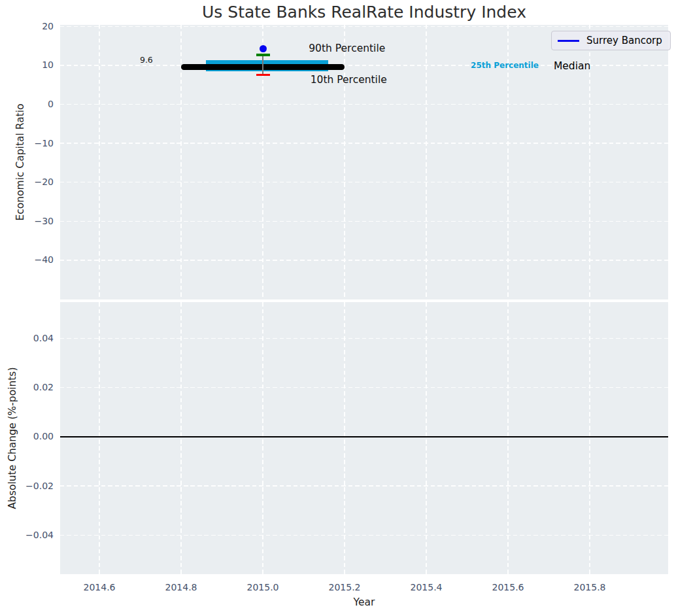 The image size is (676, 616). Describe the element at coordinates (20, 162) in the screenshot. I see `y-axis-label-economic-capital-ratio: Economic Capital Ratio` at that location.